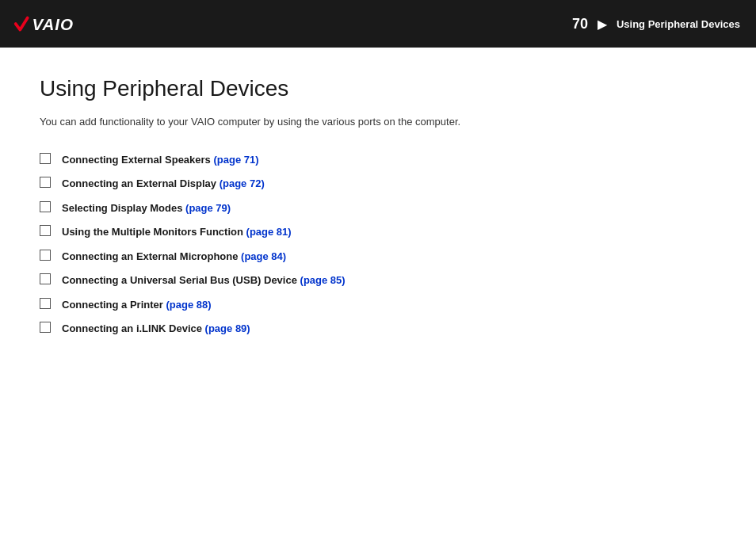 Image resolution: width=756 pixels, height=534 pixels. Describe the element at coordinates (177, 232) in the screenshot. I see `item-text-4: Using the Multiple Monitors Function (pa…` at that location.